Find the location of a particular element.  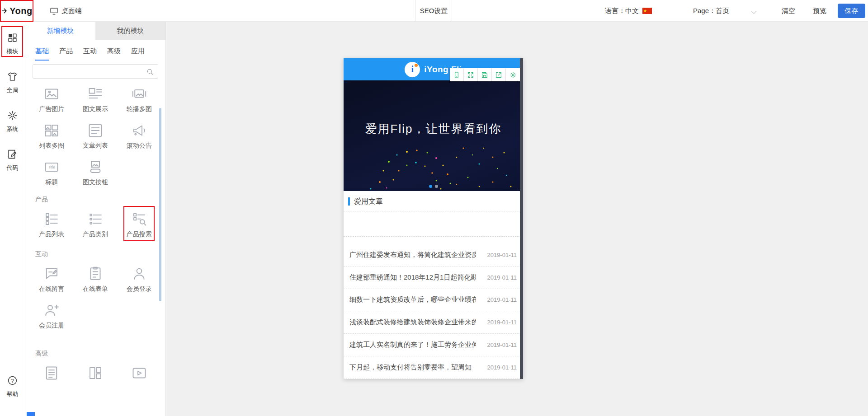

hero-banner: 爱用Flip，让世界看到你 is located at coordinates (433, 136).